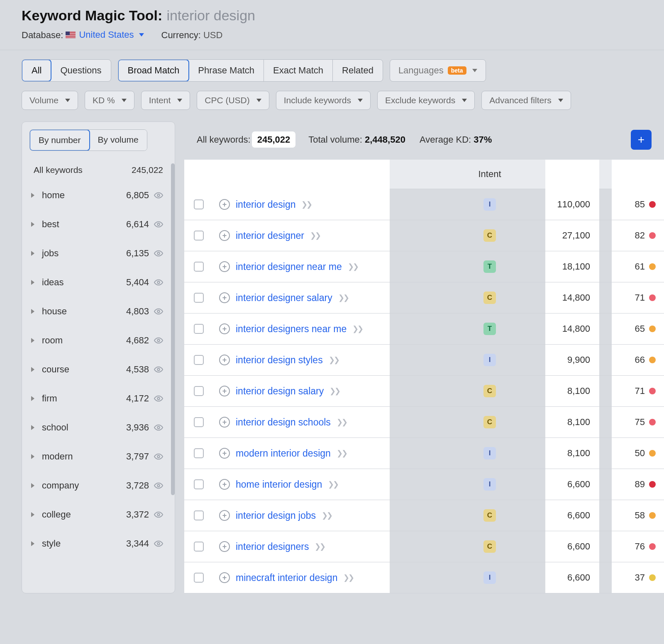  Describe the element at coordinates (526, 100) in the screenshot. I see `filter-advanced-filters: Advanced filters` at that location.